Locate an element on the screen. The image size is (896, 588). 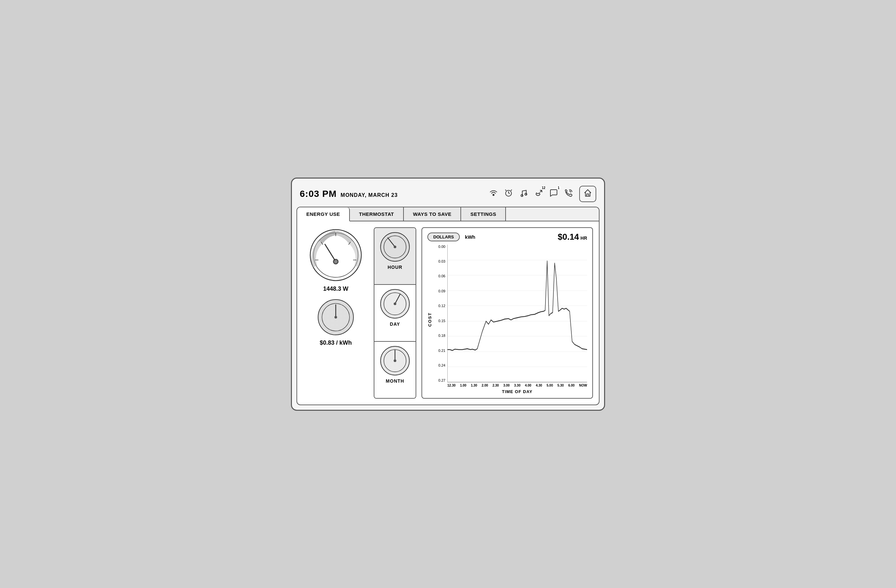
home-button is located at coordinates (588, 194).